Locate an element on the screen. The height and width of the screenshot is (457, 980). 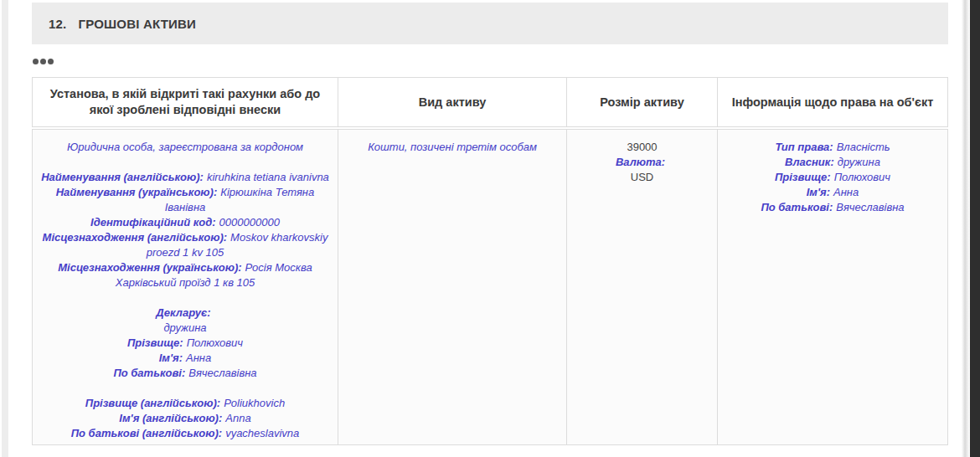
section-number: 12. is located at coordinates (57, 23).